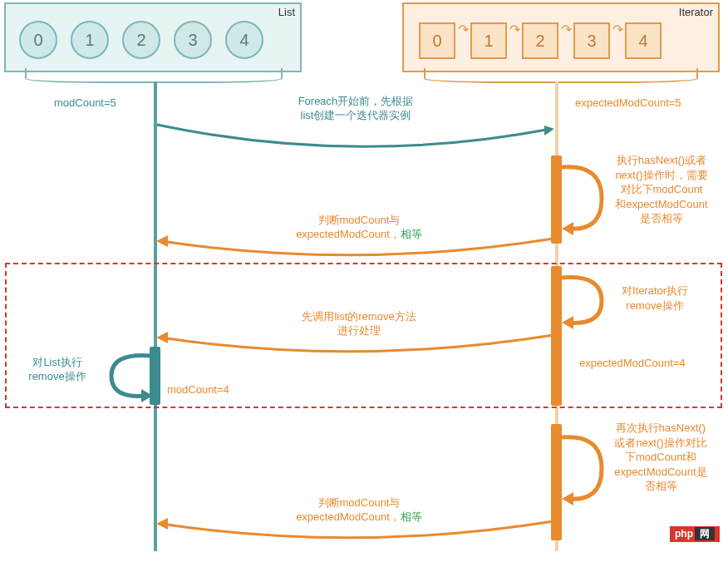 The width and height of the screenshot is (728, 562). What do you see at coordinates (540, 41) in the screenshot?
I see `iter-item: 2` at bounding box center [540, 41].